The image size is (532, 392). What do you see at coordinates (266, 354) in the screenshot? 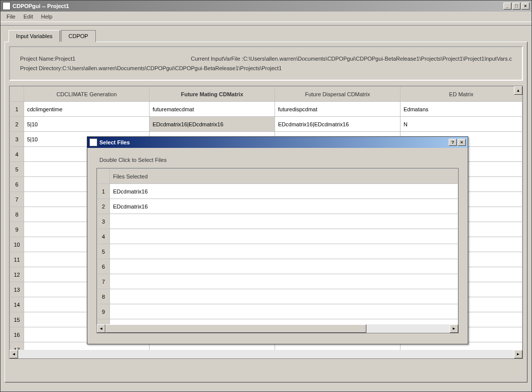
I see `hscroll: ◄ ►` at bounding box center [266, 354].